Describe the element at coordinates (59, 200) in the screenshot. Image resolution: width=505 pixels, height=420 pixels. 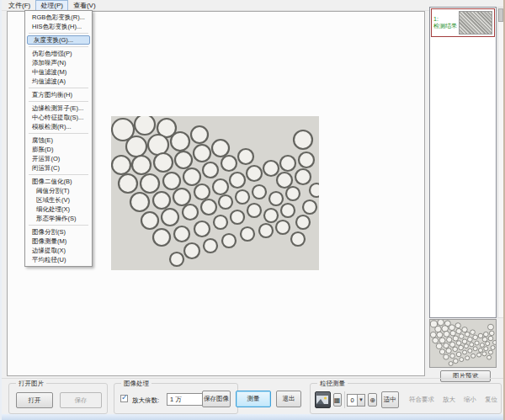
I see `process-menu-item: 区域生长(V)` at that location.